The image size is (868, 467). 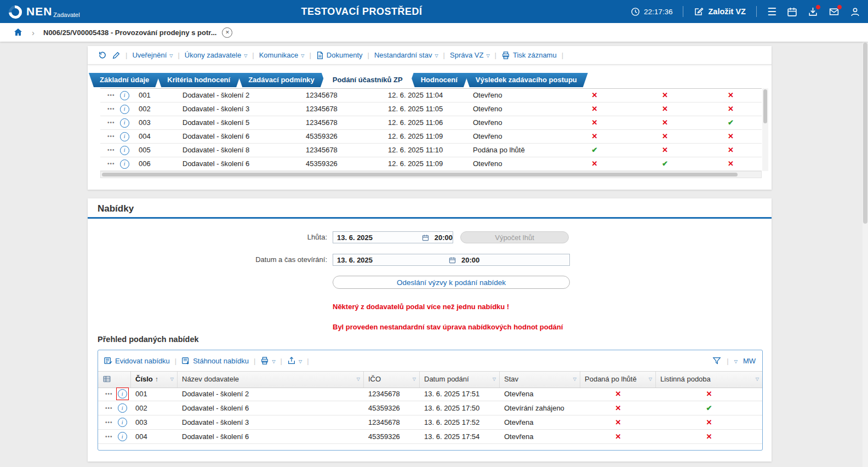 I want to click on downloads-icon, so click(x=813, y=12).